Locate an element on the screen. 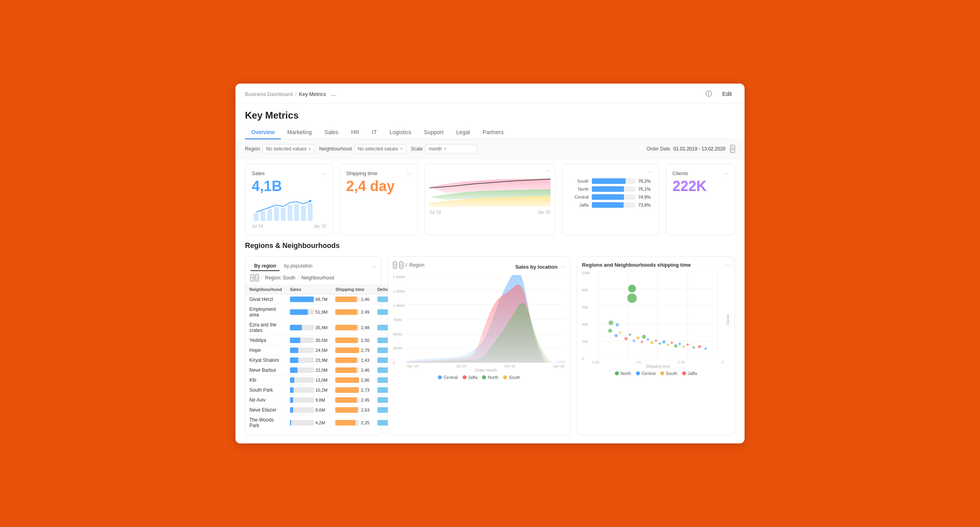 This screenshot has width=980, height=527. table-tab-by-population: by population is located at coordinates (298, 266).